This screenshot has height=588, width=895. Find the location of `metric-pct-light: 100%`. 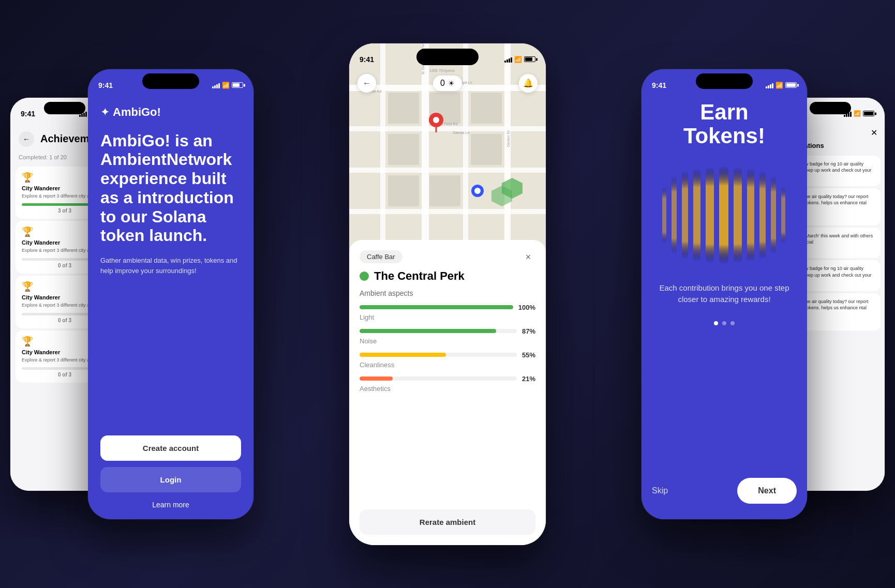

metric-pct-light: 100% is located at coordinates (527, 307).